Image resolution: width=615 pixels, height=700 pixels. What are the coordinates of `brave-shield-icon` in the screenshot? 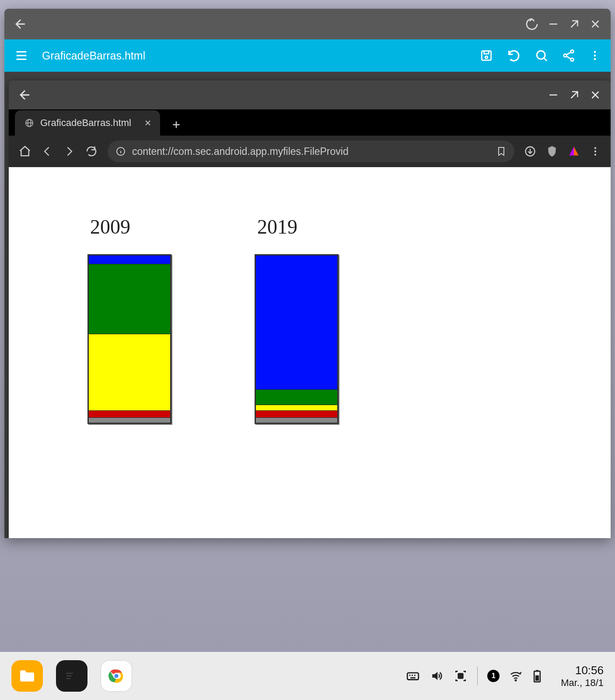 It's located at (552, 151).